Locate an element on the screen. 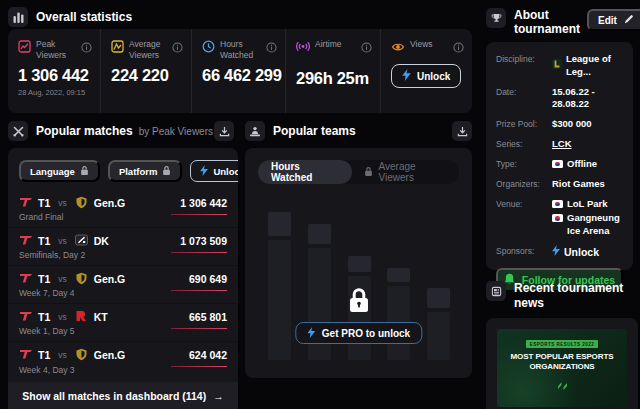 The image size is (640, 409). news-headline: MOST POPULAR ESPORTS ORGANIZATIONS is located at coordinates (562, 362).